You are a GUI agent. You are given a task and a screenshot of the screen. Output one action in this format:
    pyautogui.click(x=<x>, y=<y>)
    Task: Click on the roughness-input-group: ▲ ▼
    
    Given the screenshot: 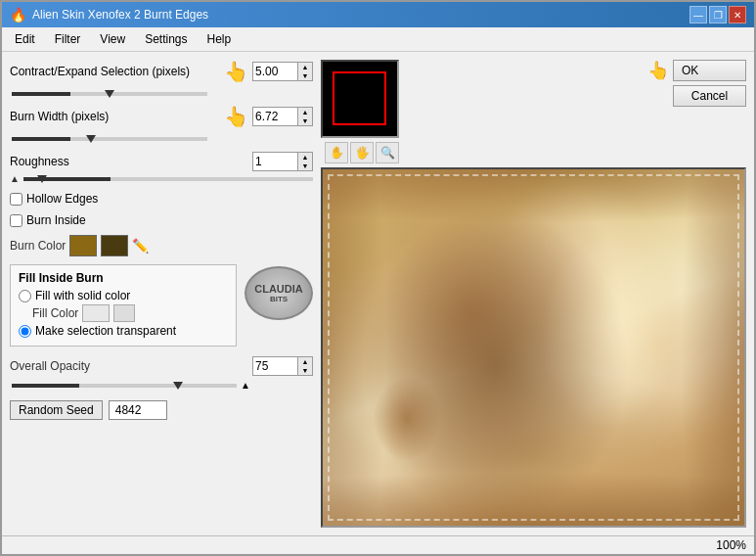 What is the action you would take?
    pyautogui.click(x=283, y=162)
    